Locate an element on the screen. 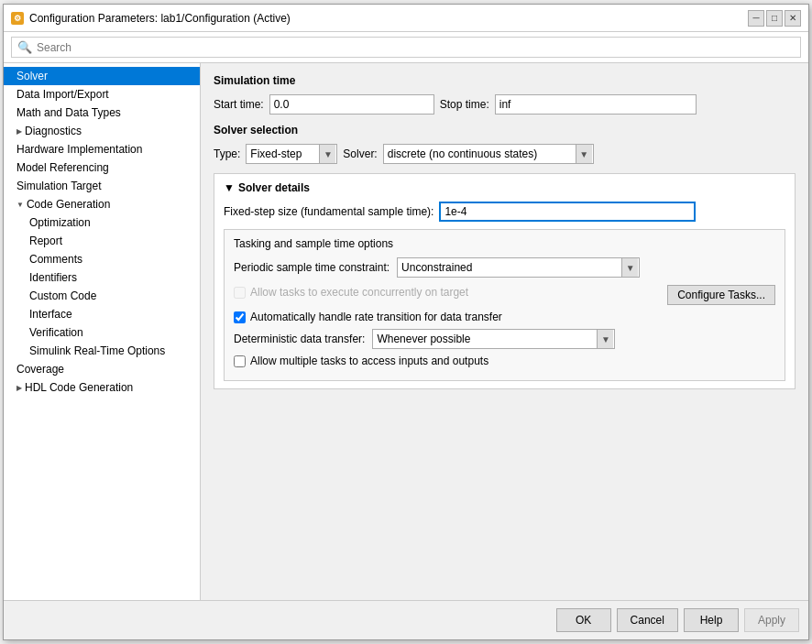 This screenshot has height=644, width=812. window-title: Configuration Parameters: lab1/Configura… is located at coordinates (159, 18).